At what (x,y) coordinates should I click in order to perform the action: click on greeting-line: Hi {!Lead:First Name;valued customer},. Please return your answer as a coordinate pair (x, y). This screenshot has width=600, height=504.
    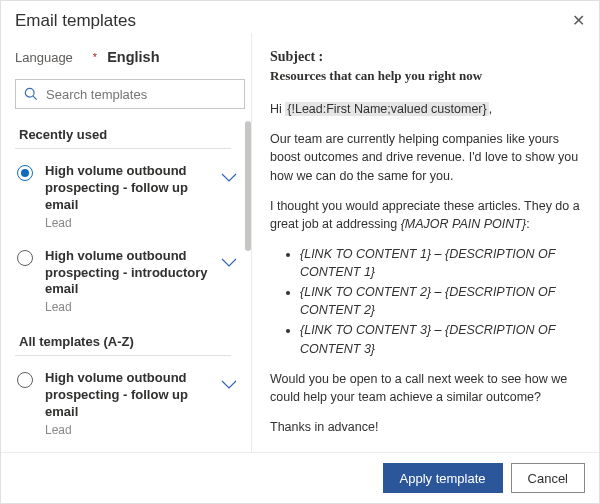
    Looking at the image, I should click on (426, 109).